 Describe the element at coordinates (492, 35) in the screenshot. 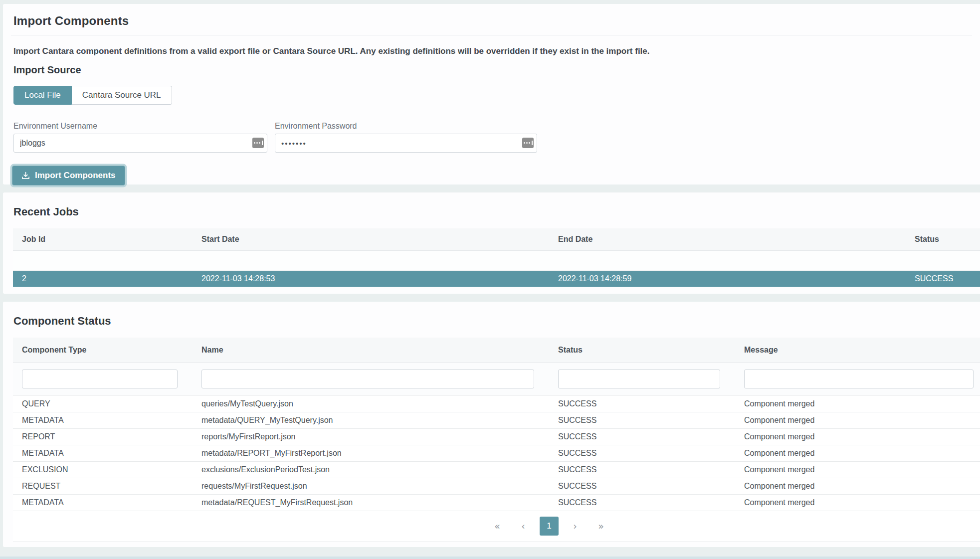

I see `title-divider` at that location.